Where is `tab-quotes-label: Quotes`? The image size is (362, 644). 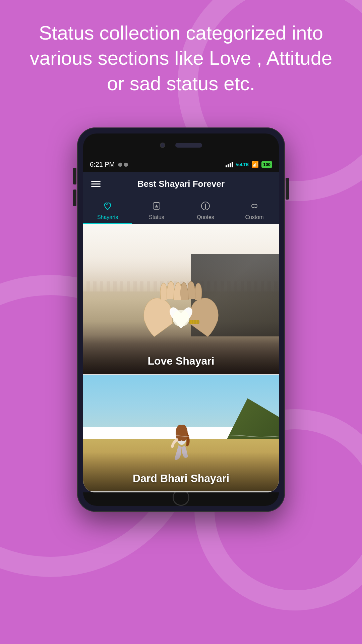 tab-quotes-label: Quotes is located at coordinates (205, 217).